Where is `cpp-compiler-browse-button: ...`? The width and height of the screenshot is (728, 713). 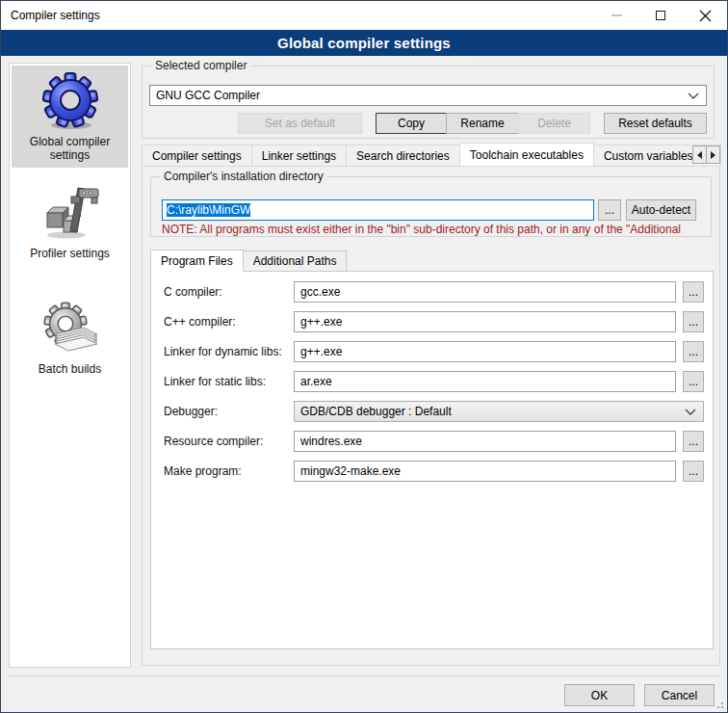
cpp-compiler-browse-button: ... is located at coordinates (693, 322).